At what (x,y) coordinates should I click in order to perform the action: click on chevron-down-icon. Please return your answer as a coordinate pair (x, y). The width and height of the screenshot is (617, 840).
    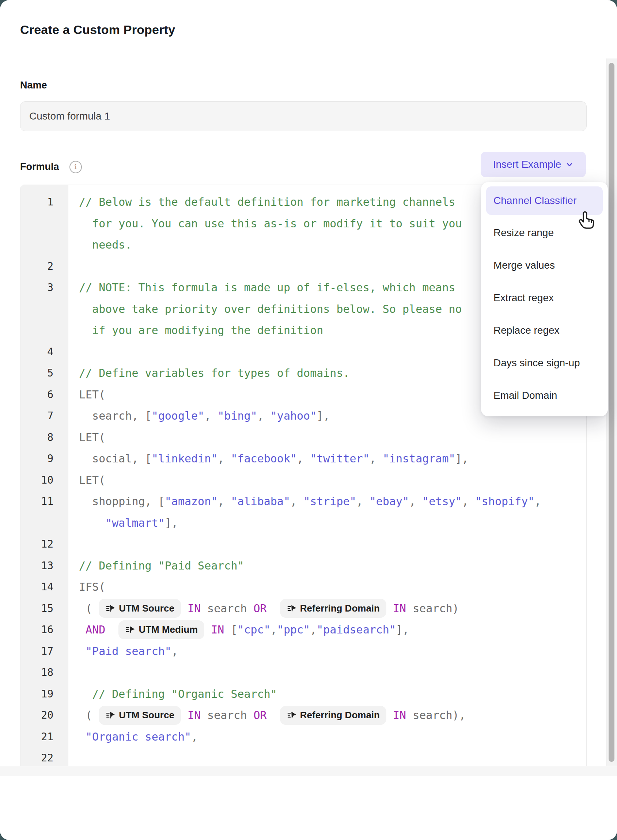
    Looking at the image, I should click on (570, 164).